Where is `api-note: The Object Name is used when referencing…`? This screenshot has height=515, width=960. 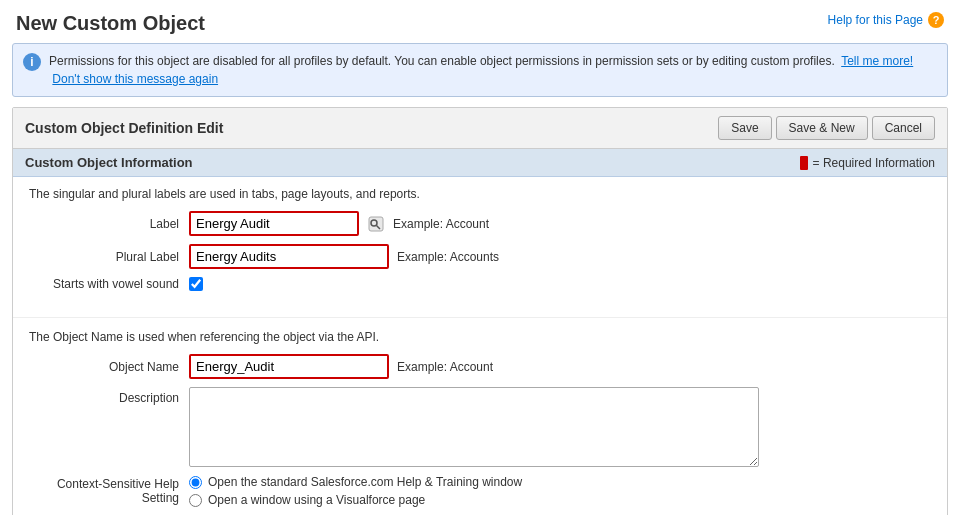
api-note: The Object Name is used when referencing… is located at coordinates (480, 337).